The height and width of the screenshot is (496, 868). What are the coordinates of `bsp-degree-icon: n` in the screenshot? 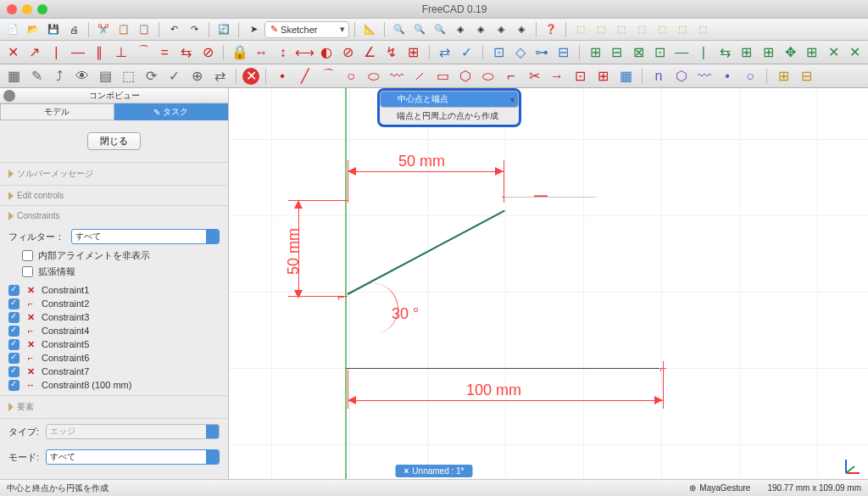 It's located at (659, 76).